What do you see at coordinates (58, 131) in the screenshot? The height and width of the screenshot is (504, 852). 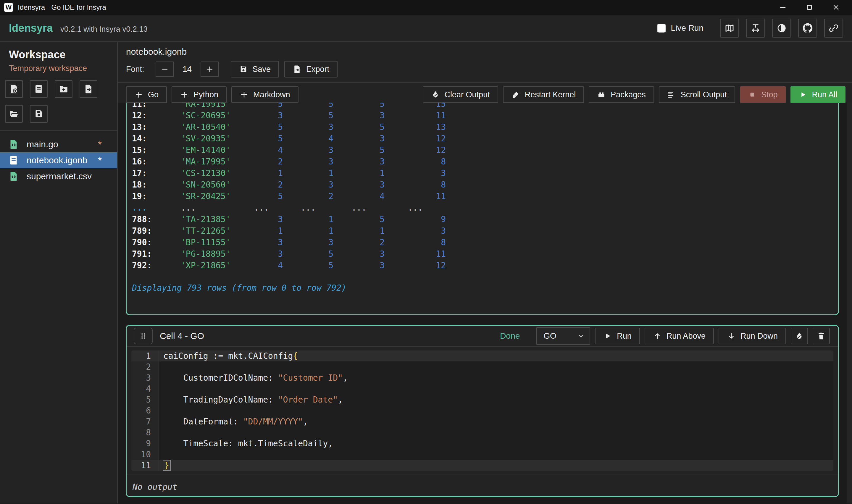 I see `sidebar-divider` at bounding box center [58, 131].